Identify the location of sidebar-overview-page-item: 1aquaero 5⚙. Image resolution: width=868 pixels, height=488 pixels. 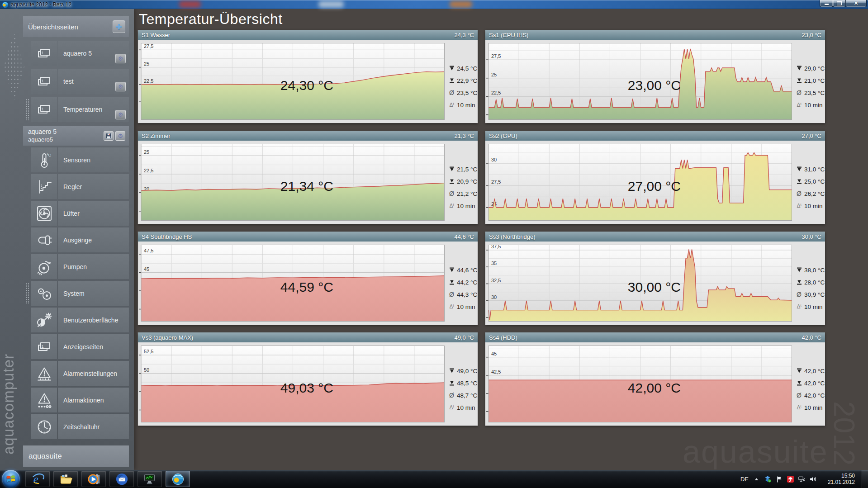
(80, 53).